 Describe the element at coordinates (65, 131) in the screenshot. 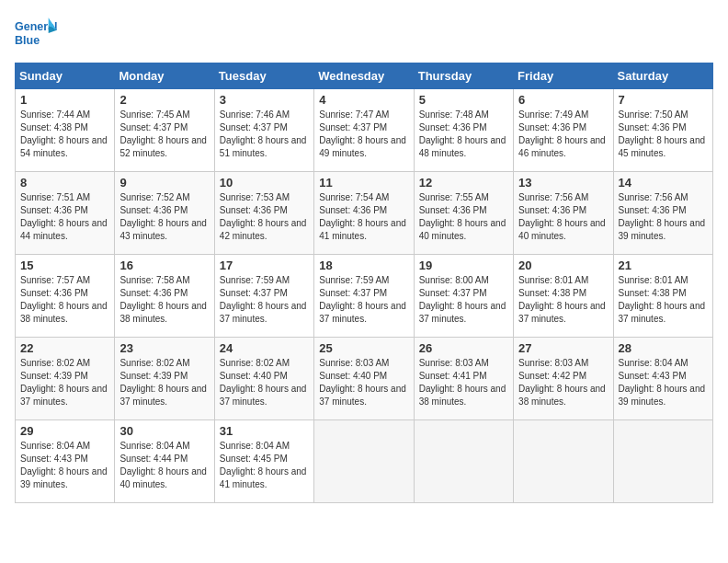

I see `calendar-cell: 1 Sunrise: 7:44 AM Sunset: 4:38 PM Dayli…` at that location.